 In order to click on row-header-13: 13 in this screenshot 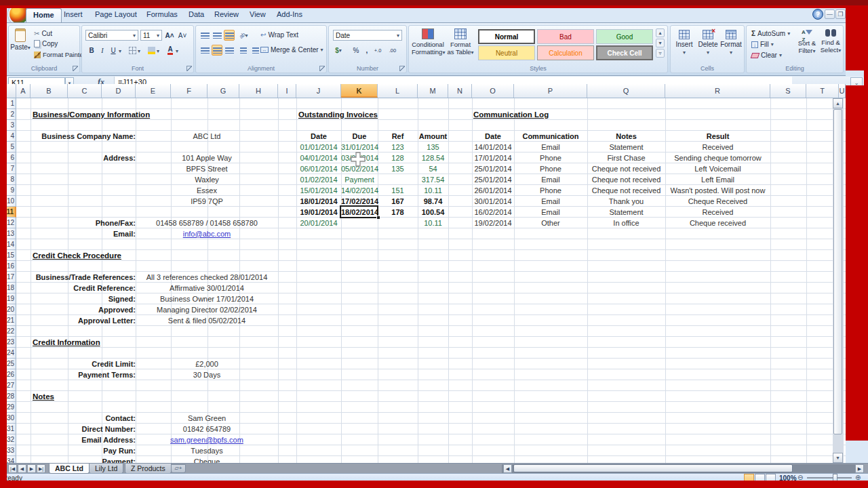, I will do `click(12, 234)`.